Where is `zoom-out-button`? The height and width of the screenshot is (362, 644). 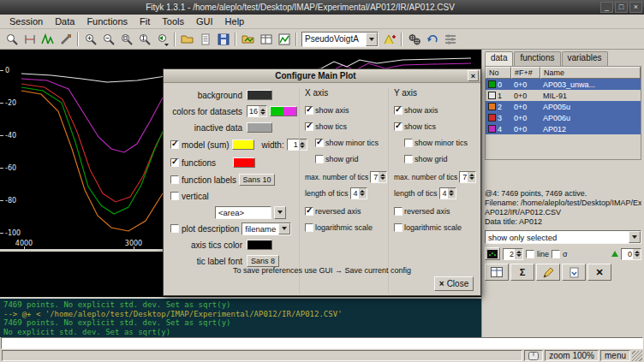
zoom-out-button is located at coordinates (108, 39).